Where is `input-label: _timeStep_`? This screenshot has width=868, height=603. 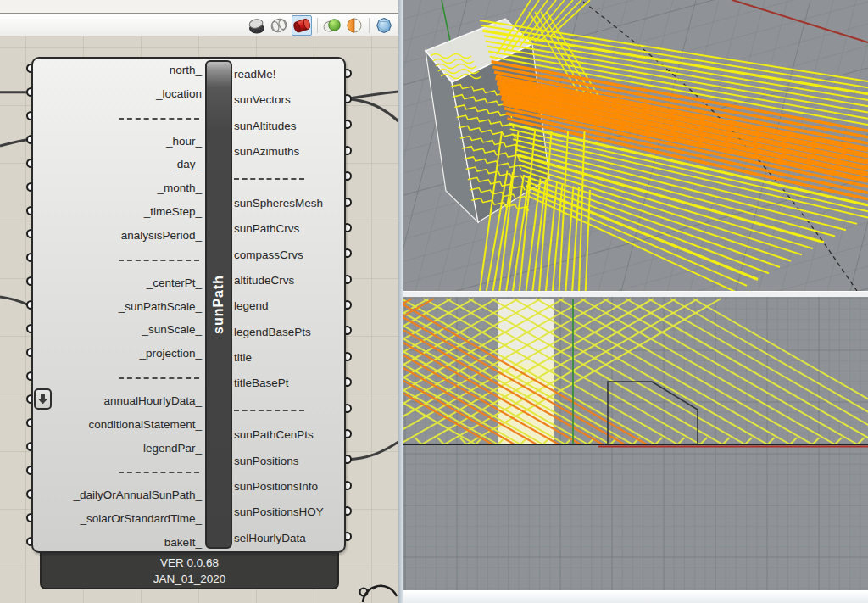
input-label: _timeStep_ is located at coordinates (173, 212).